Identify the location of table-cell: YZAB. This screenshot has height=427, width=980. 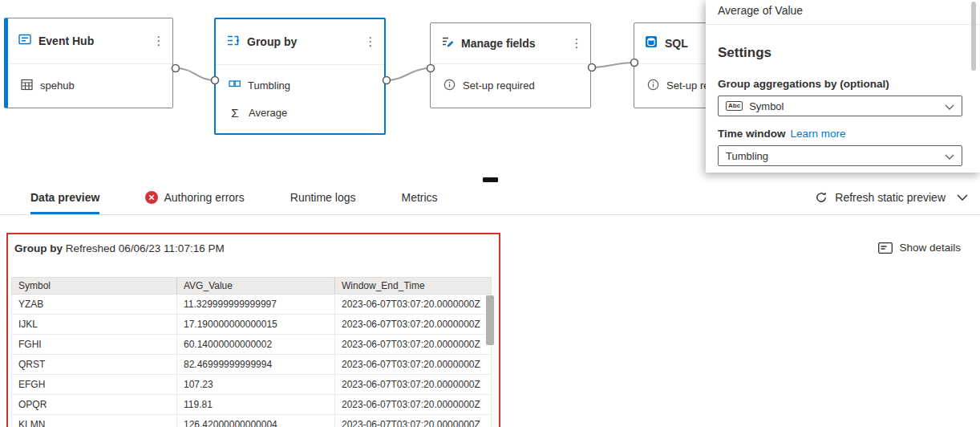
(95, 304).